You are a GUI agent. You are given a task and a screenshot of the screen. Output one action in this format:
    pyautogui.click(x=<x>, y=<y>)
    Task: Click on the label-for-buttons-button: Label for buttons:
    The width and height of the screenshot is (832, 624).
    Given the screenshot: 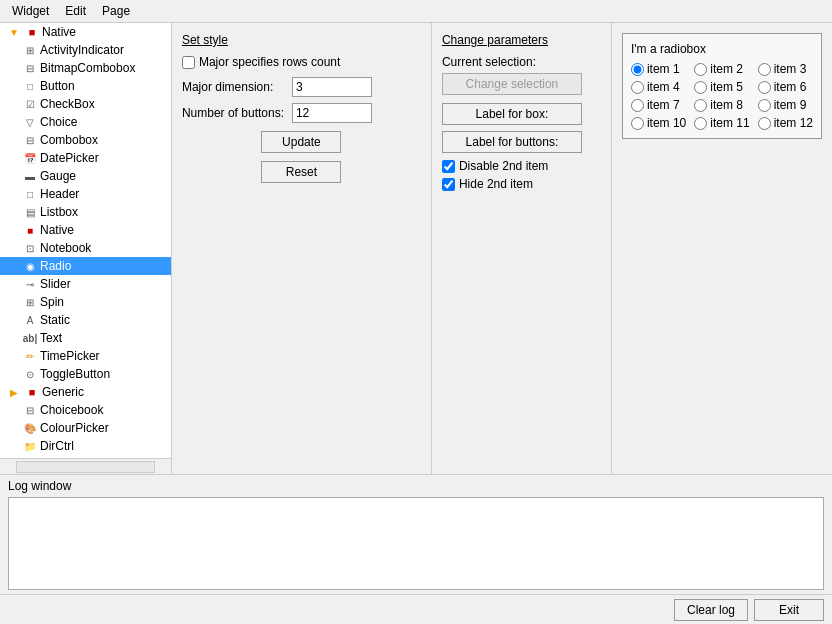 What is the action you would take?
    pyautogui.click(x=512, y=142)
    